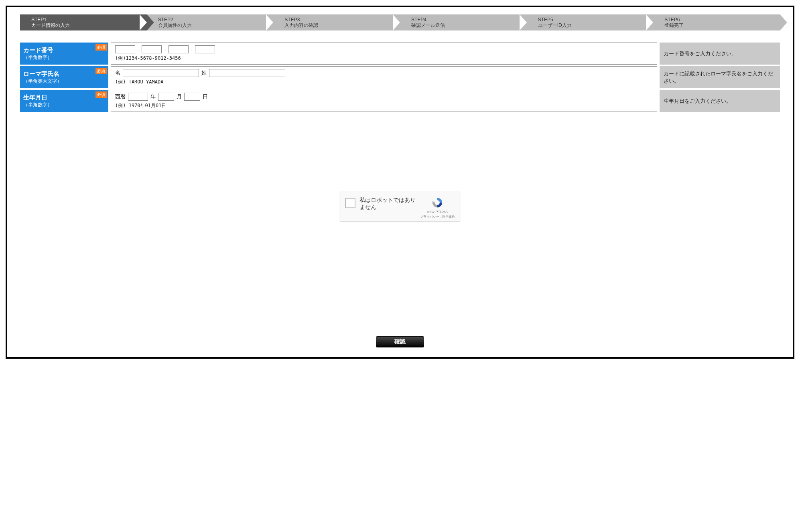  What do you see at coordinates (437, 212) in the screenshot?
I see `recaptcha-brand-text: reCAPTCHA` at bounding box center [437, 212].